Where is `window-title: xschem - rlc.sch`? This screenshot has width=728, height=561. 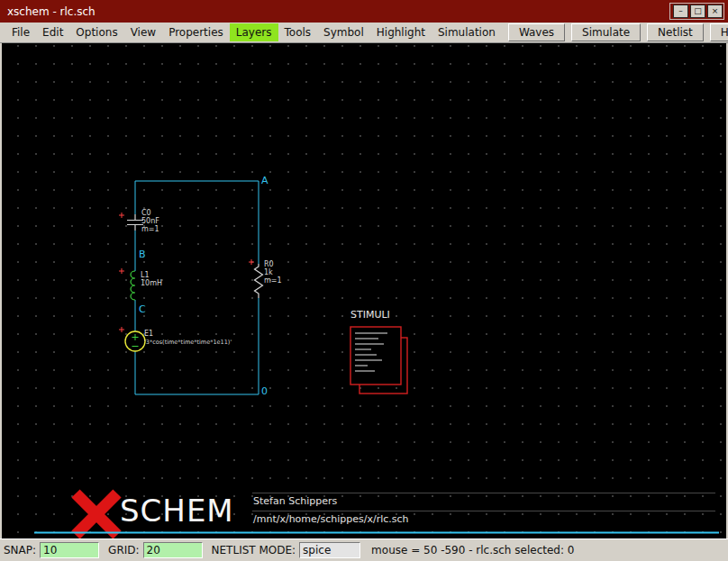
window-title: xschem - rlc.sch is located at coordinates (50, 12).